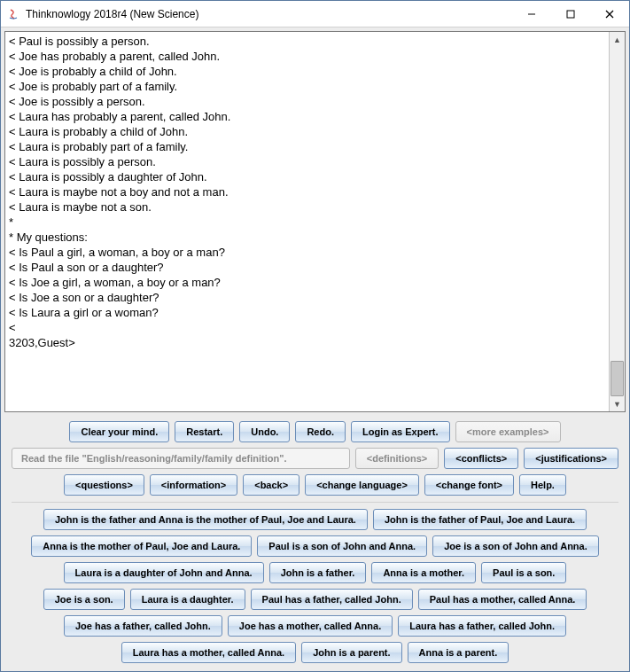 The width and height of the screenshot is (630, 672). I want to click on questions-button: <questions>, so click(105, 485).